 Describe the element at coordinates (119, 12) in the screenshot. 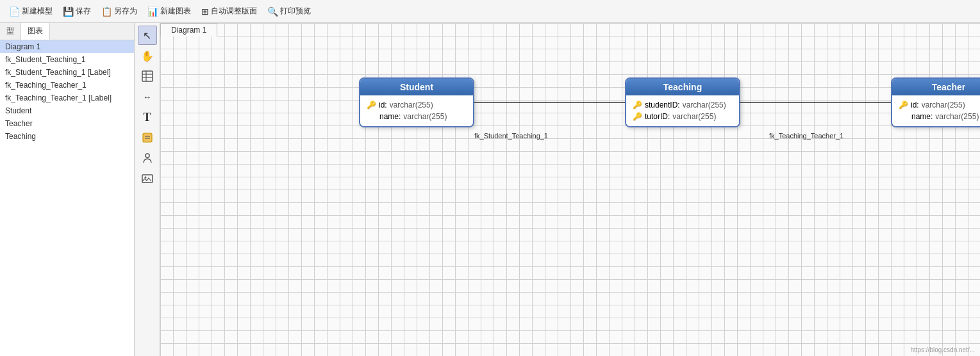

I see `save-as-button: 📋 另存为` at that location.